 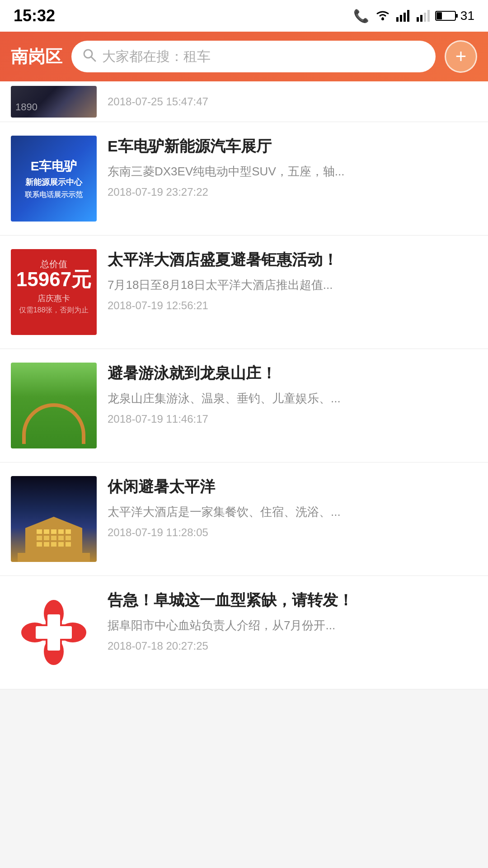 I want to click on feed-content-4: 休闲避暑太平洋 太平洋大酒店是一家集餐饮、住宿、洗浴、... 2018-07-1…, so click(x=292, y=507).